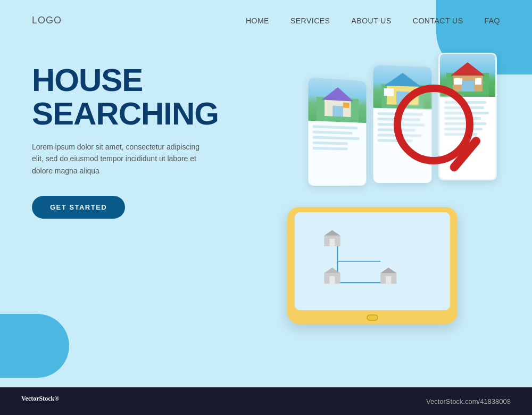  What do you see at coordinates (79, 208) in the screenshot?
I see `get-started-button: GET STARTED` at bounding box center [79, 208].